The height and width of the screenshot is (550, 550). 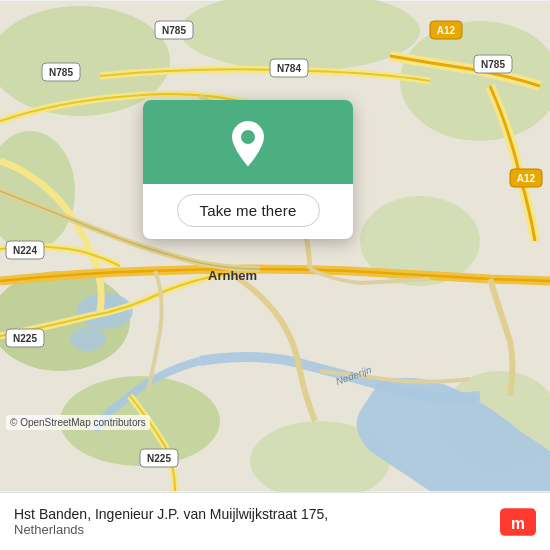 I want to click on svg-text: N224, so click(x=25, y=250).